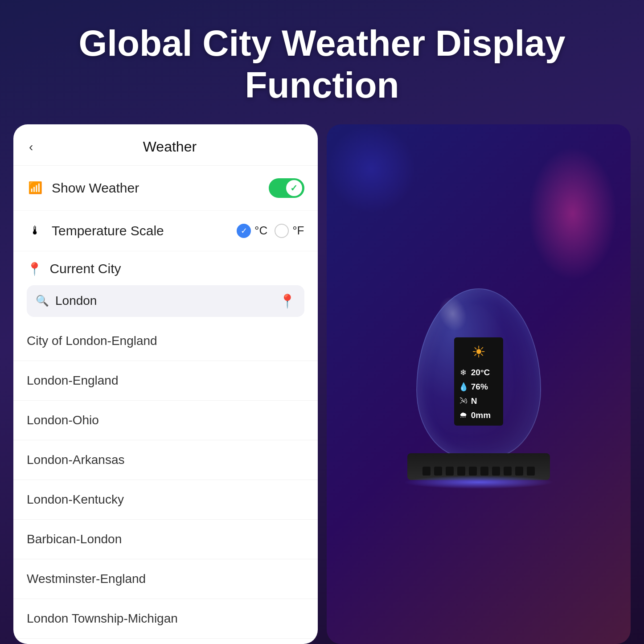 The image size is (644, 644). Describe the element at coordinates (166, 381) in the screenshot. I see `city-list-item: London-England` at that location.